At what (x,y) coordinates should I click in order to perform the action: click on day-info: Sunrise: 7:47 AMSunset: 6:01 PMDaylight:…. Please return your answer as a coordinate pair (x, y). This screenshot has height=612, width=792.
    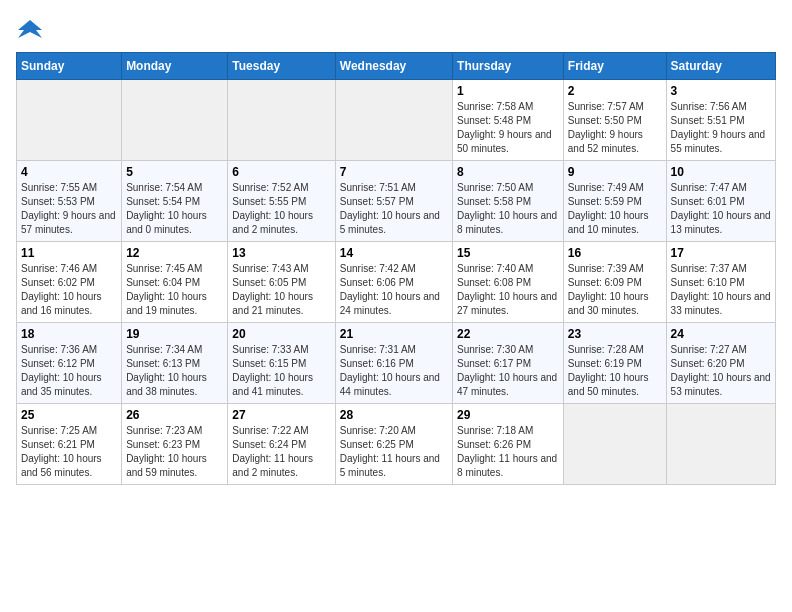
    Looking at the image, I should click on (721, 209).